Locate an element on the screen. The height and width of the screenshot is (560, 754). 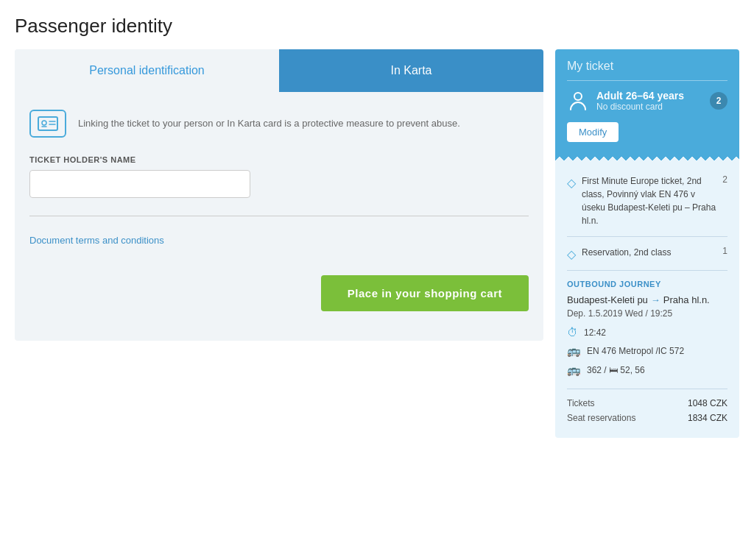
journey-route: Budapest-Keleti pu → Praha hl.n. is located at coordinates (647, 300).